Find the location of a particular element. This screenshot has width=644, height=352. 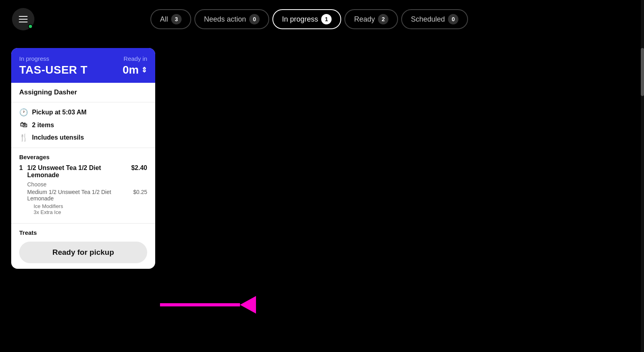

tab-needs-action-label: Needs action is located at coordinates (225, 19).